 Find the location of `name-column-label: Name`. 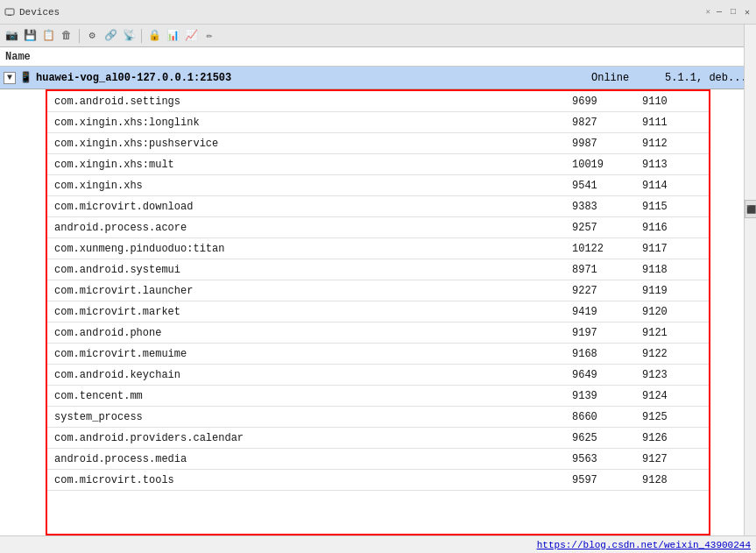

name-column-label: Name is located at coordinates (18, 57).